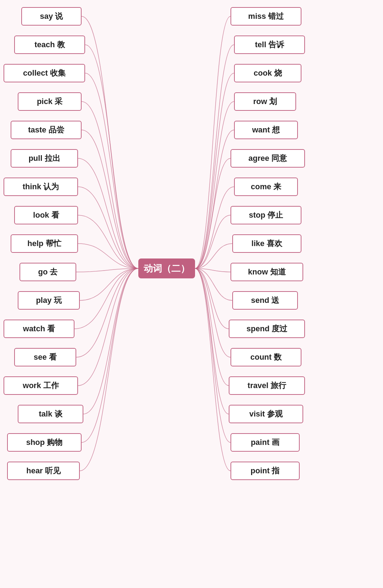  Describe the element at coordinates (266, 187) in the screenshot. I see `right-node-come: come 来` at that location.